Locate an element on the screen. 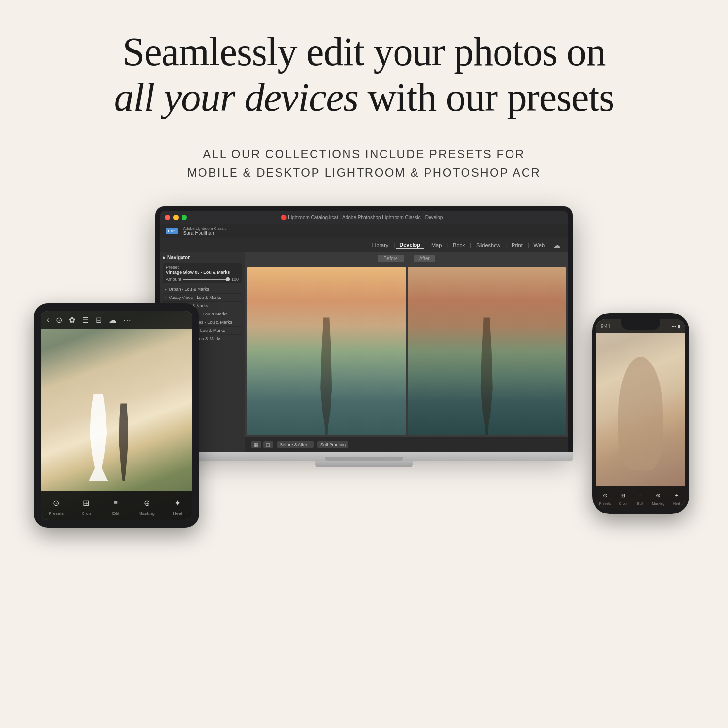 The height and width of the screenshot is (728, 728). window-title: 🔴 Lightroom Catalog.lrcat - Adobe Photos… is located at coordinates (362, 217).